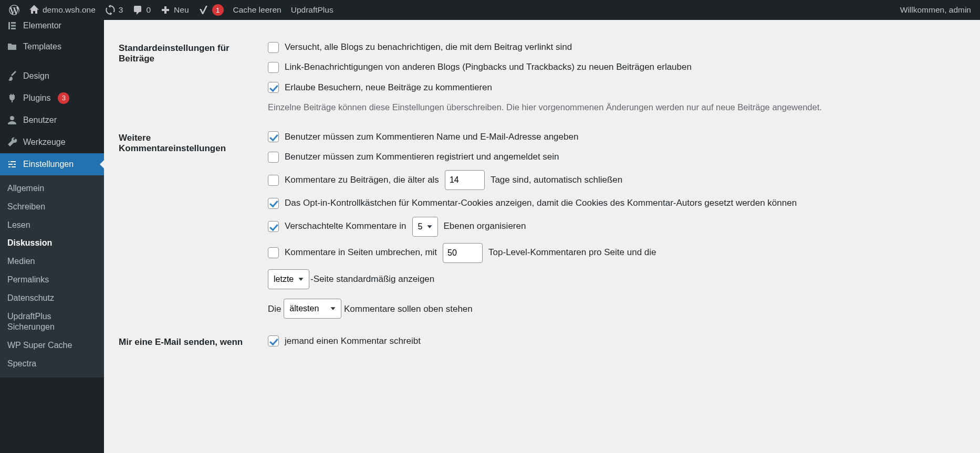 The image size is (980, 453). Describe the element at coordinates (615, 88) in the screenshot. I see `option-allow-comments: Erlaube Besuchern, neue Beiträge zu komm…` at that location.